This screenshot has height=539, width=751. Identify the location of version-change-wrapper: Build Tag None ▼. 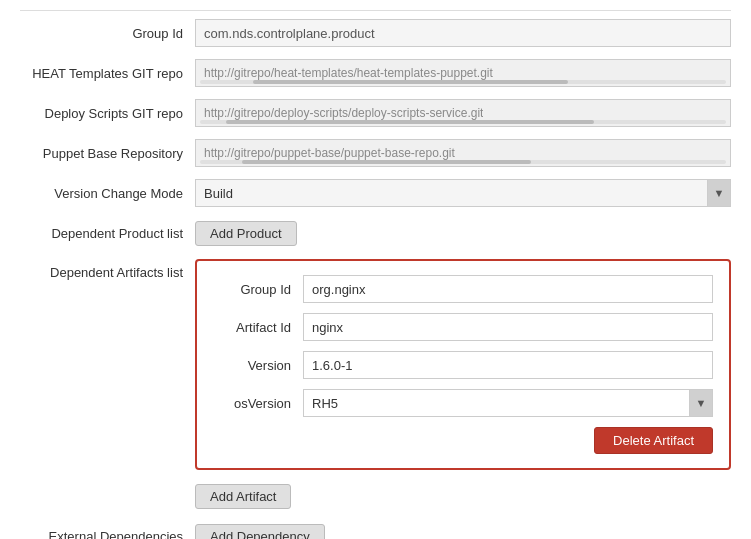
(463, 193).